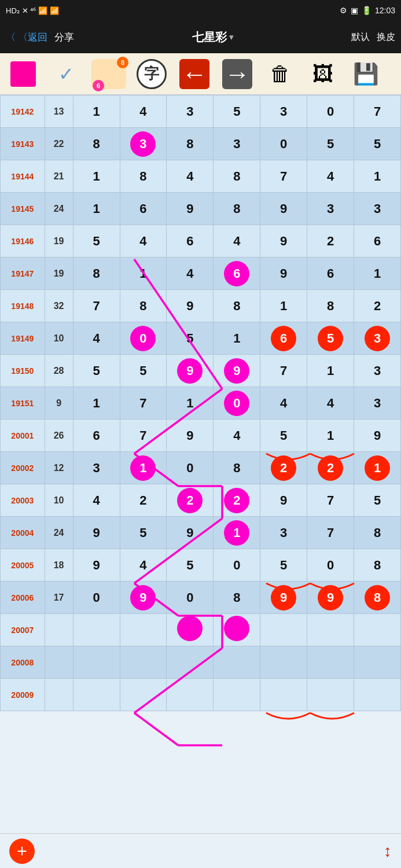 The height and width of the screenshot is (868, 401). What do you see at coordinates (284, 176) in the screenshot?
I see `cell-r2-c4: 7` at bounding box center [284, 176].